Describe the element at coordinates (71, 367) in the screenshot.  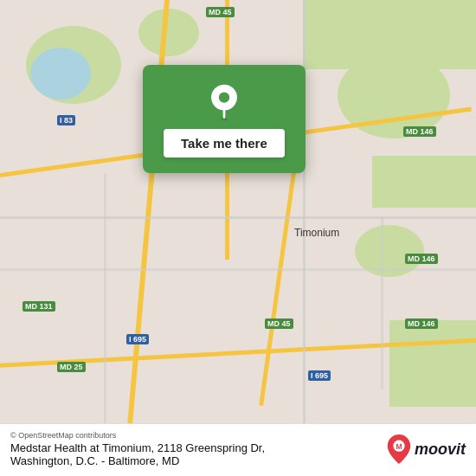
I see `shield-md25: MD 25` at that location.